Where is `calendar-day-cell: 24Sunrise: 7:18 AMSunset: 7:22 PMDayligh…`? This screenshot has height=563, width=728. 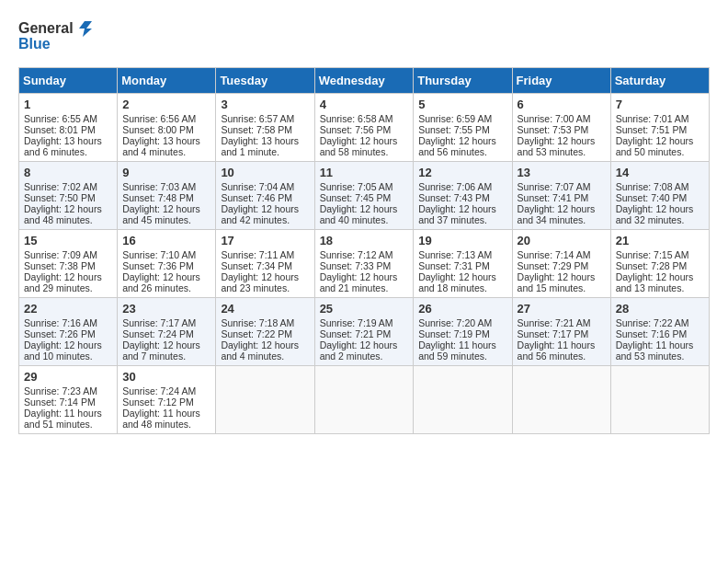
calendar-day-cell: 24Sunrise: 7:18 AMSunset: 7:22 PMDayligh… is located at coordinates (265, 332).